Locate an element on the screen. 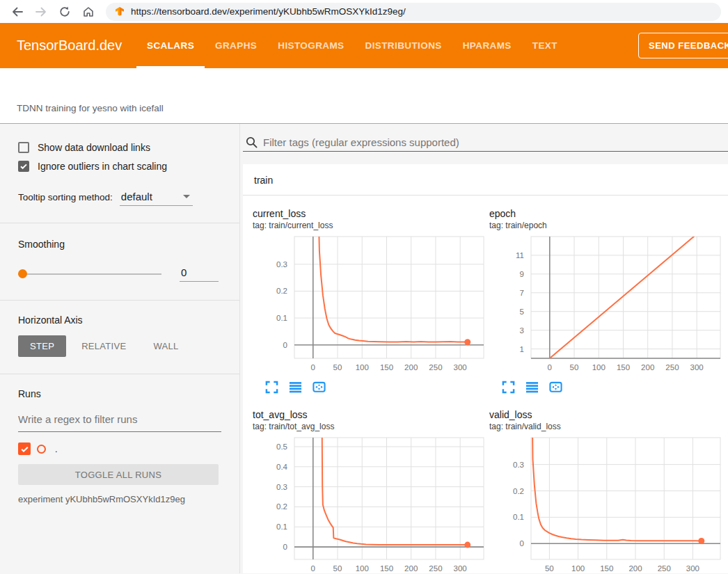  reload-icon is located at coordinates (65, 12).